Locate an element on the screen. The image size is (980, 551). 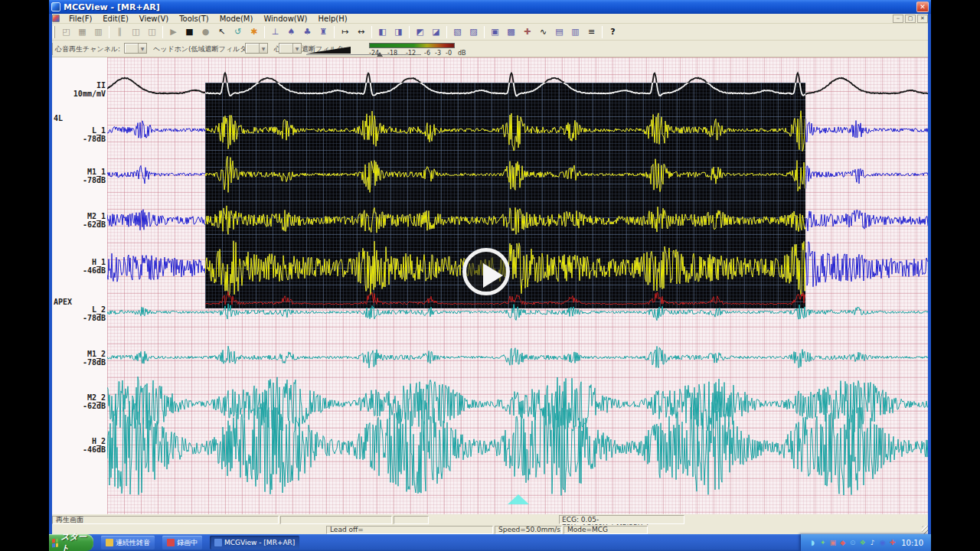
save-button: ▦ is located at coordinates (83, 32).